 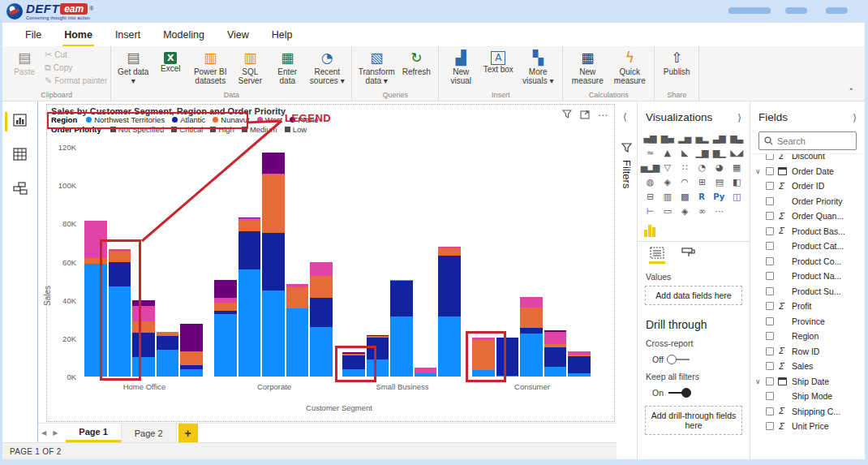 I want to click on python-visual-icon: Py, so click(x=719, y=196).